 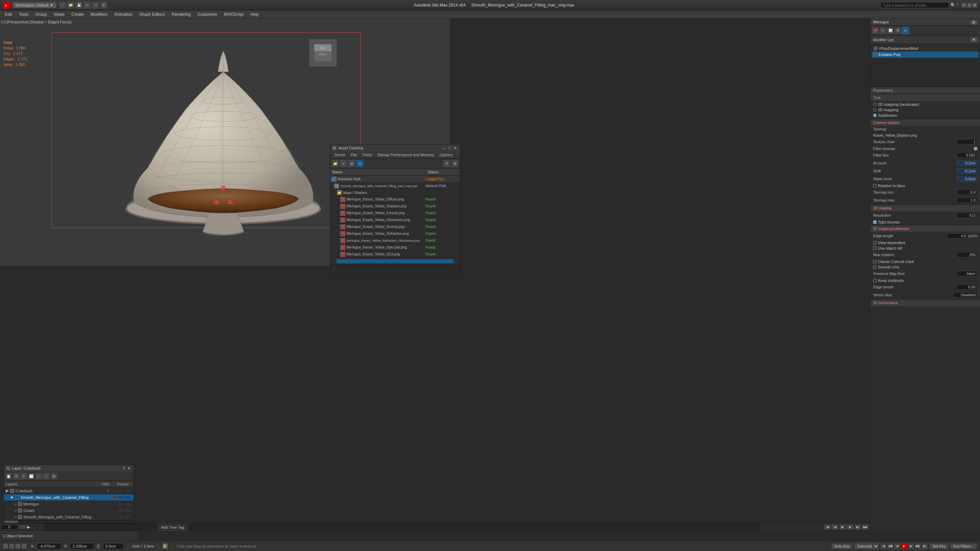 What do you see at coordinates (883, 546) in the screenshot?
I see `anim-ctrl-1: |◀` at bounding box center [883, 546].